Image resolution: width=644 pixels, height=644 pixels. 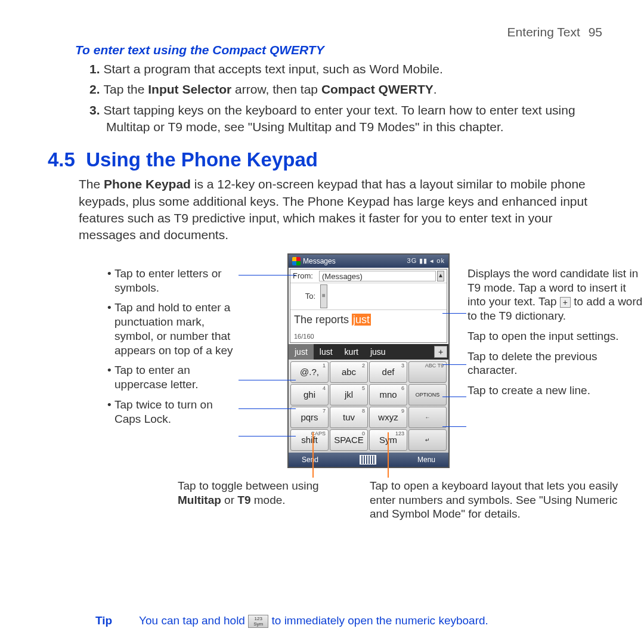 What do you see at coordinates (346, 89) in the screenshot?
I see `step-2: 2.Tap the Input Selector arrow, then tap…` at bounding box center [346, 89].